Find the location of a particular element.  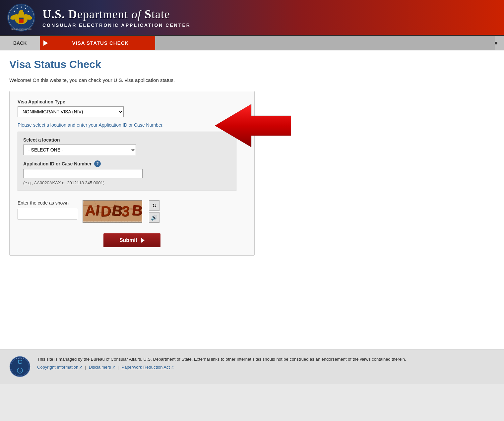

visa-type-label: Visa Application Type is located at coordinates (132, 102).